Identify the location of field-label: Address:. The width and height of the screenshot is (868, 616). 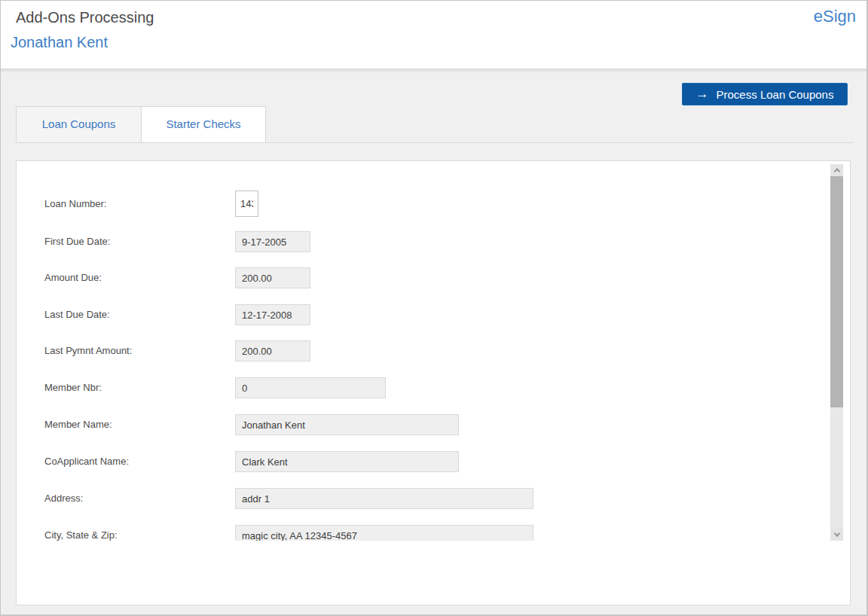
(63, 499).